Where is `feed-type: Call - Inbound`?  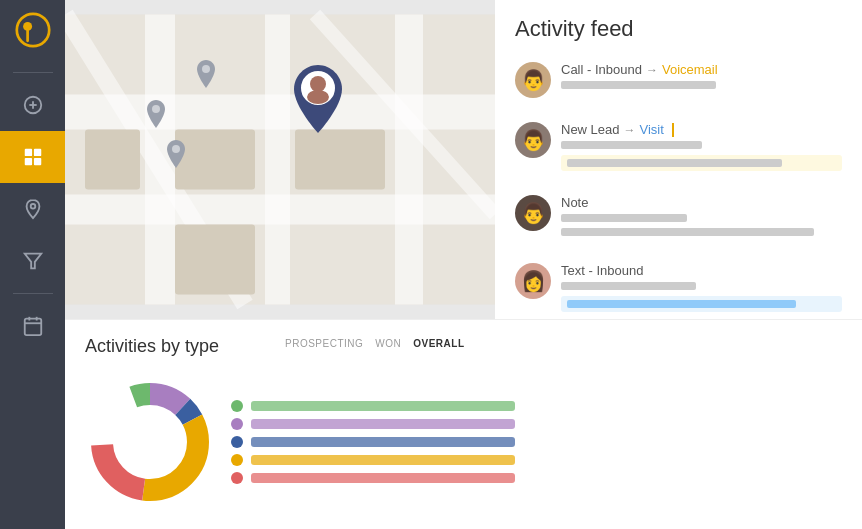
feed-type: Call - Inbound is located at coordinates (602, 70).